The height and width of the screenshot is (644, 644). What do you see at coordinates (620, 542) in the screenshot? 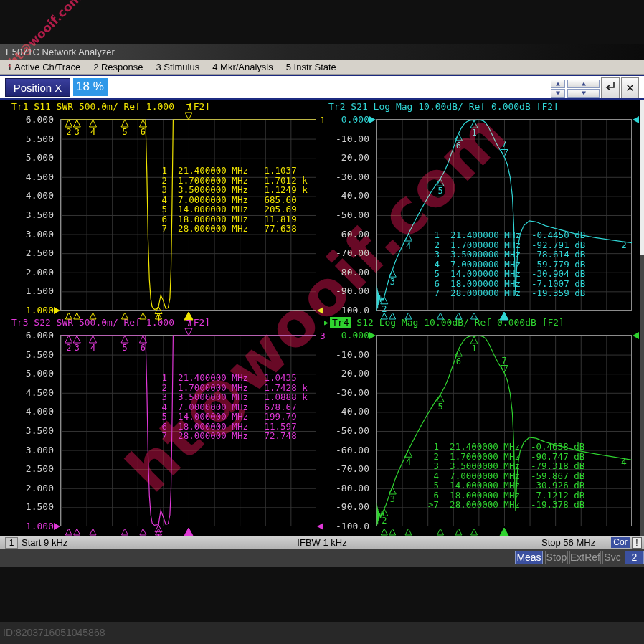
I see `correction-badge: Cor` at bounding box center [620, 542].